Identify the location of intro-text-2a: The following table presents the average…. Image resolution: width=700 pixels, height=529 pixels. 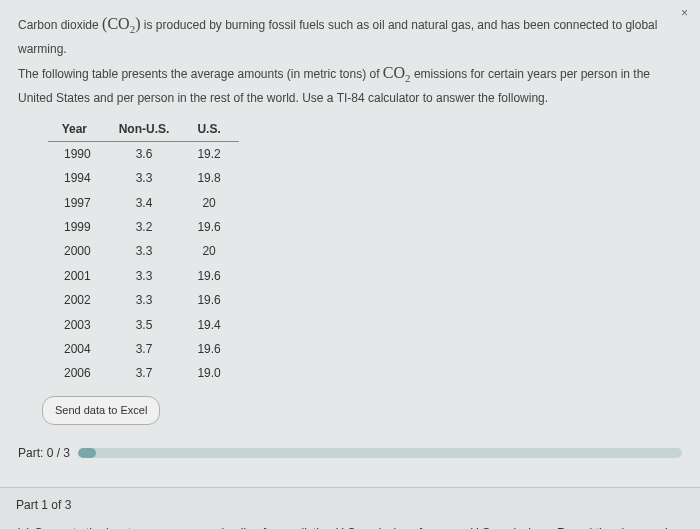
(200, 74).